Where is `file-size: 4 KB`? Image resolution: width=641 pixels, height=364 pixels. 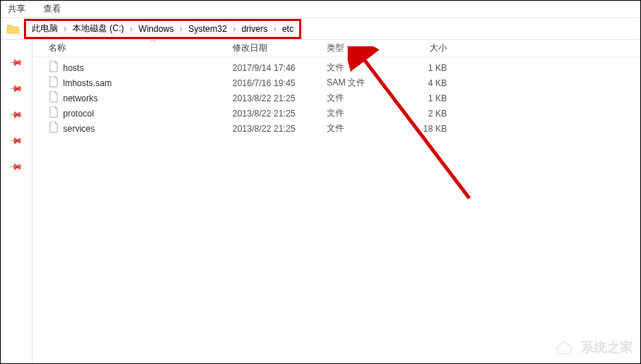 file-size: 4 KB is located at coordinates (432, 83).